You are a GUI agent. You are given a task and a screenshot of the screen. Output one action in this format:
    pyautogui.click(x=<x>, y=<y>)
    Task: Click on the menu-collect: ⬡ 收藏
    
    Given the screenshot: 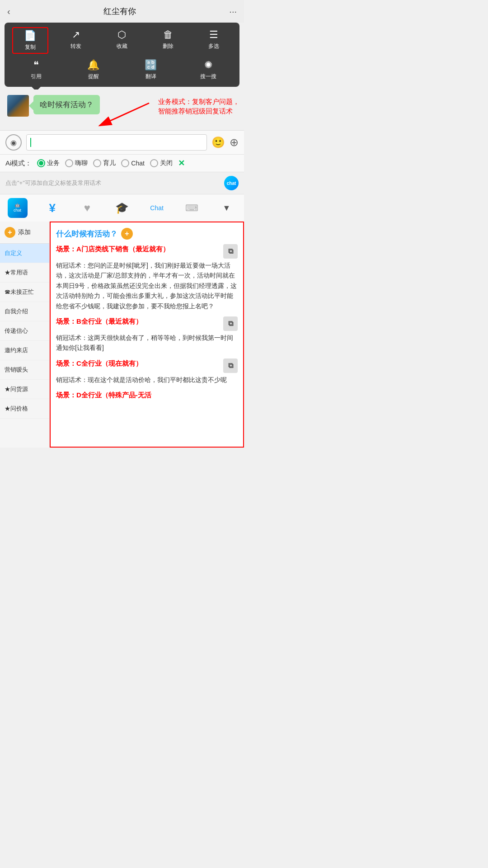 What is the action you would take?
    pyautogui.click(x=122, y=41)
    